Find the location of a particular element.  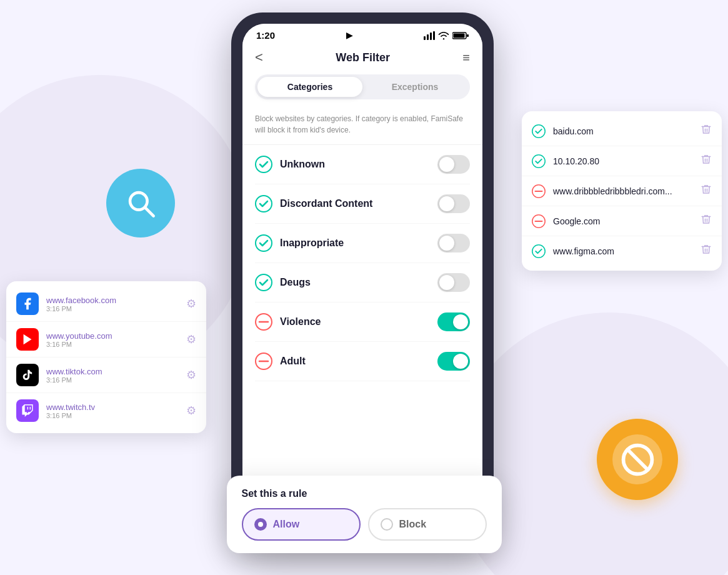

activity-info: www.twitch.tv 3:16 PM is located at coordinates (112, 411).